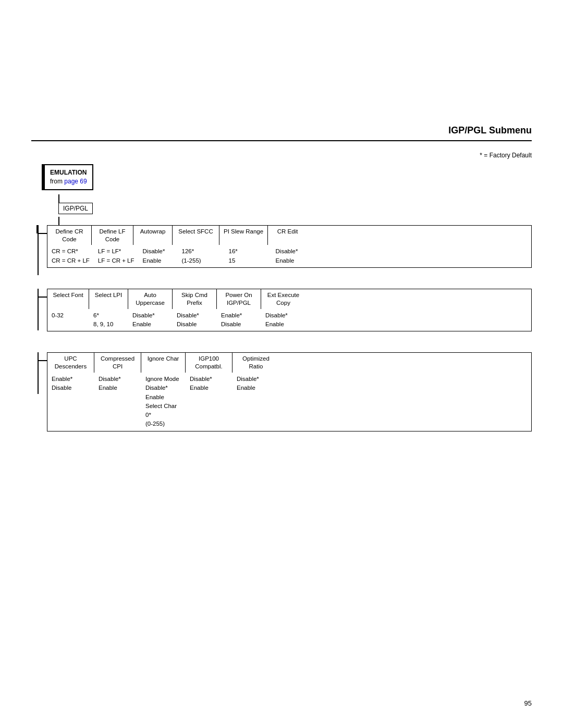  I want to click on row3-val-3: Disable*Enable, so click(209, 402).